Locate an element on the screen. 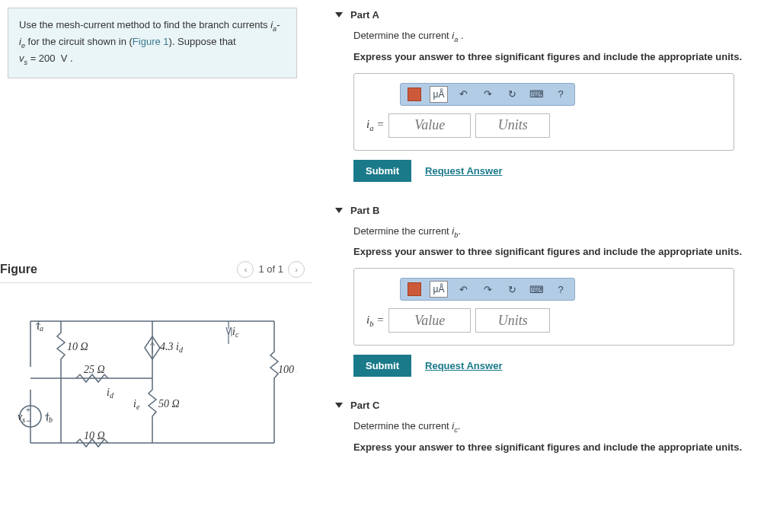  part-a-instruction: Express your answer to three significant… is located at coordinates (559, 56).